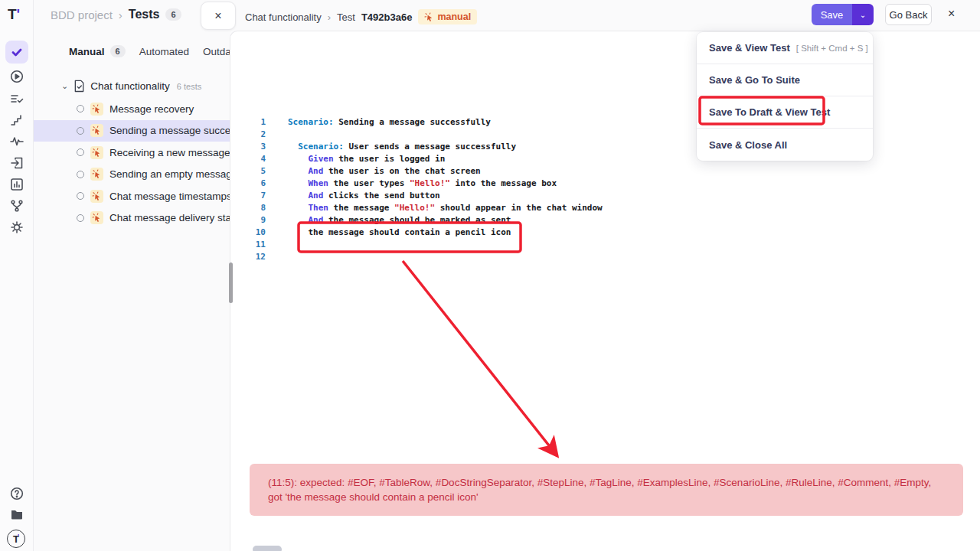 The height and width of the screenshot is (551, 980). What do you see at coordinates (605, 233) in the screenshot?
I see `code-line-10: 10 the message should contain a pencil i…` at bounding box center [605, 233].